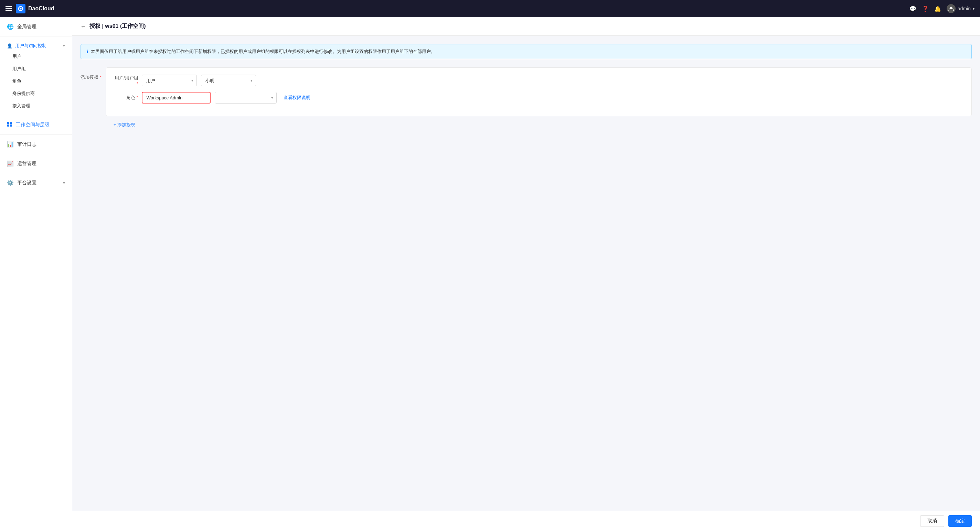 This screenshot has height=531, width=980. Describe the element at coordinates (913, 9) in the screenshot. I see `chat-icon: 💬` at that location.